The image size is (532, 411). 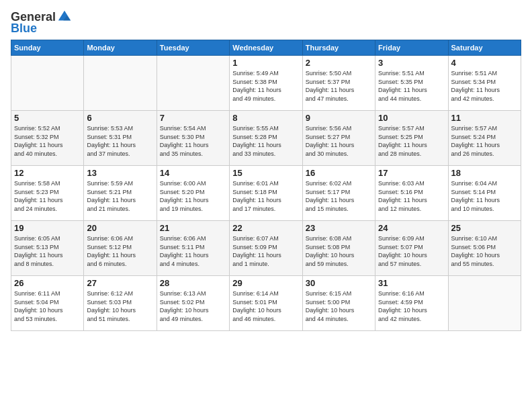 I want to click on cell-info: Sunrise: 6:04 AM Sunset: 5:14 PM Dayligh…, so click(x=485, y=196).